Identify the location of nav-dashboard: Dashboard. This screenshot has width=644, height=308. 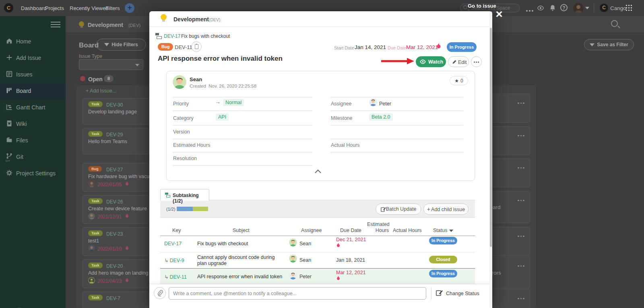
(34, 8).